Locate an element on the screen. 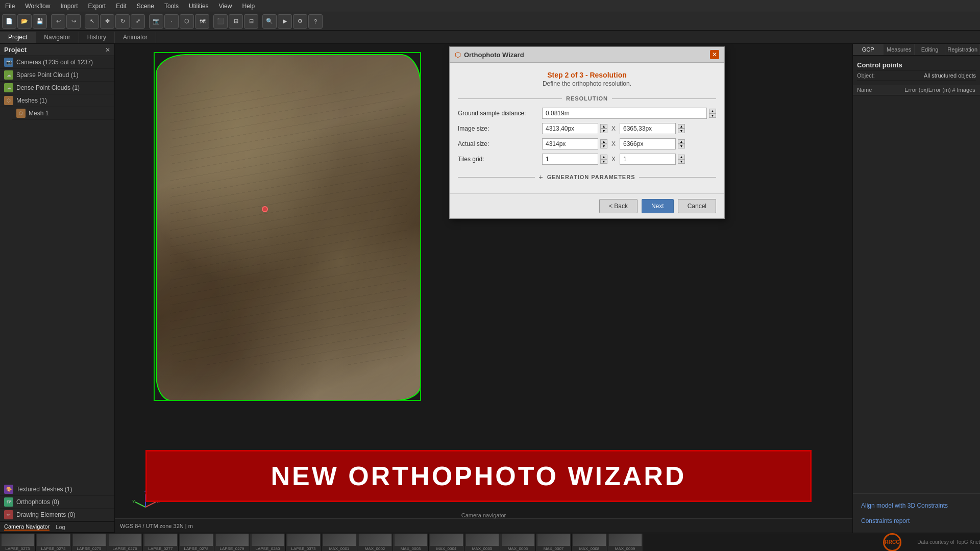  project-close-btn: ✕ is located at coordinates (108, 50).